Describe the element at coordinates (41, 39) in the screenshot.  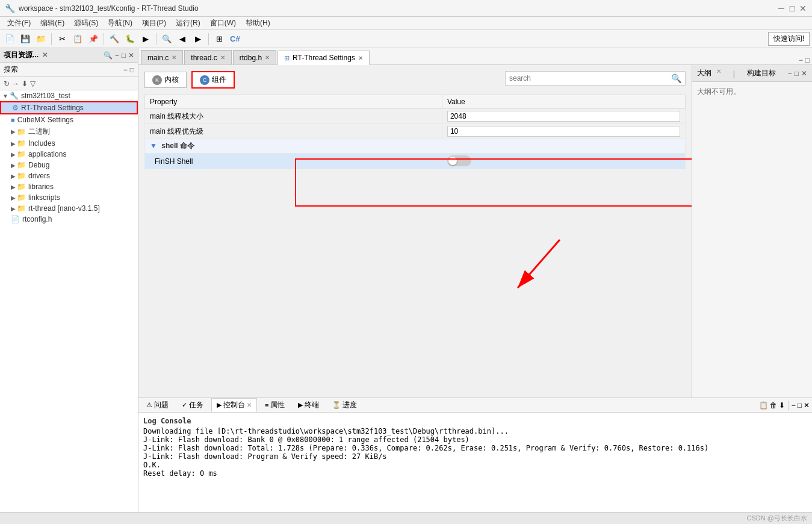
I see `toolbar-save-all: 📁` at that location.